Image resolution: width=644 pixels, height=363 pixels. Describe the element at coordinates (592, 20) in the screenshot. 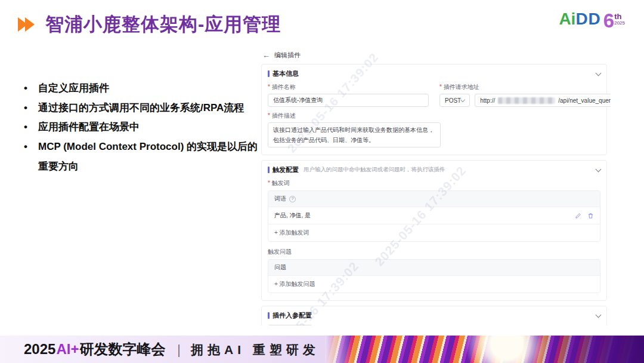

I see `aidd-logo: AiDD6 th 2025` at that location.